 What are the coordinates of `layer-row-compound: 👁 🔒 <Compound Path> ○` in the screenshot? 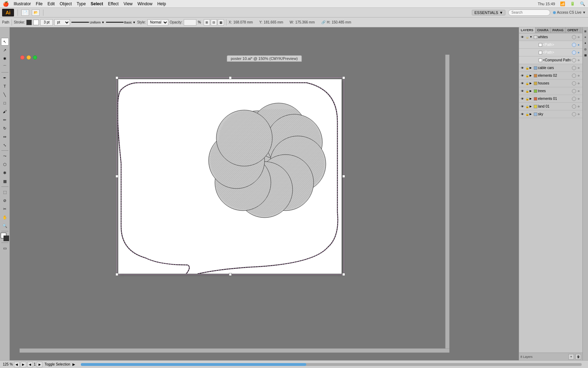 It's located at (551, 60).